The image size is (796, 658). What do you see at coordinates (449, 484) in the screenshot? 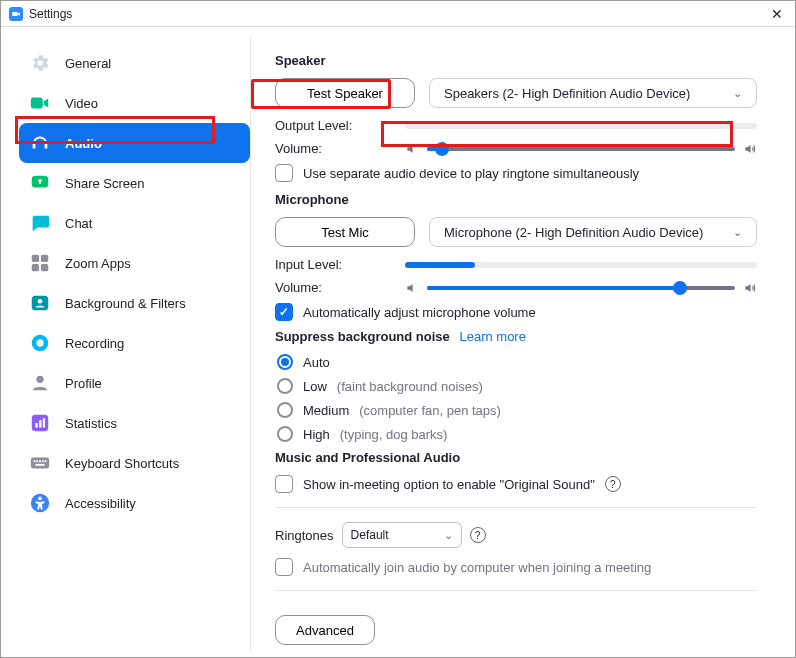
I see `original-sound-label: Show in-meeting option to enable "Origin…` at bounding box center [449, 484].